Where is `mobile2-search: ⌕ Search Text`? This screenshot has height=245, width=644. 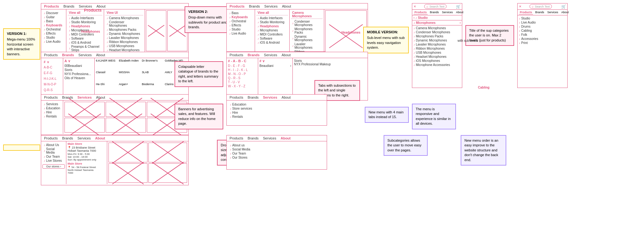 mobile2-search: ⌕ Search Text is located at coordinates (541, 6).